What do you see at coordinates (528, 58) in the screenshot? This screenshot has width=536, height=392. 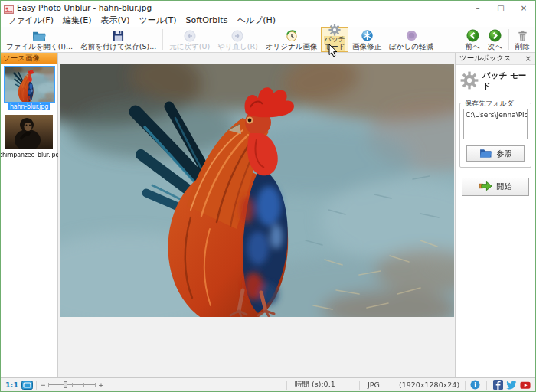 I see `toolbox-close-button: ×` at bounding box center [528, 58].